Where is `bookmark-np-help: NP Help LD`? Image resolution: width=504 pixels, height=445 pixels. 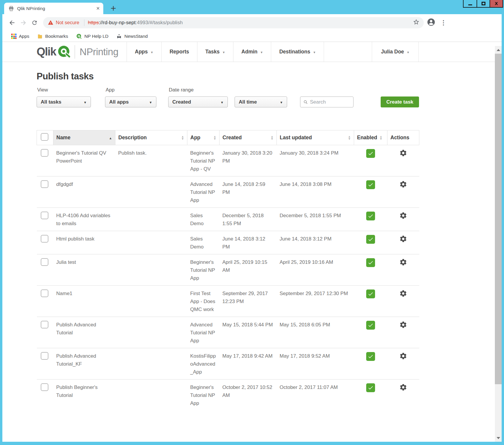
bookmark-np-help: NP Help LD is located at coordinates (92, 36).